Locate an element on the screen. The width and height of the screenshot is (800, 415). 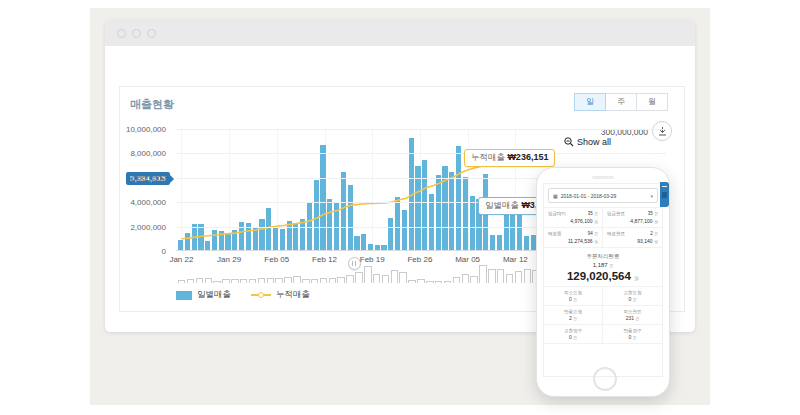
chart-legend: 일별매출누적매출 is located at coordinates (243, 295).